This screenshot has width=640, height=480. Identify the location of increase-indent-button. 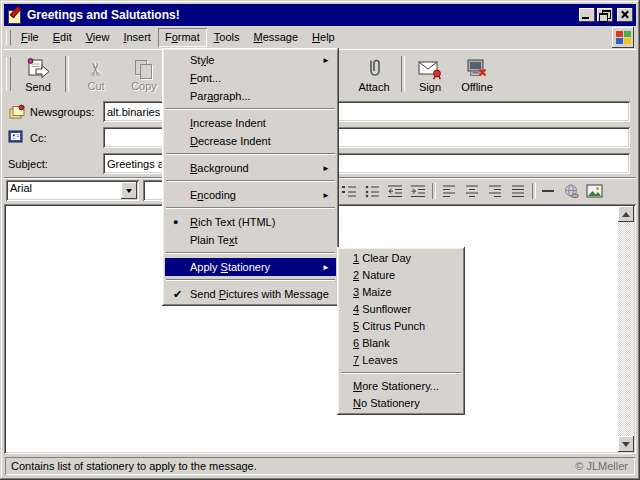
(418, 191).